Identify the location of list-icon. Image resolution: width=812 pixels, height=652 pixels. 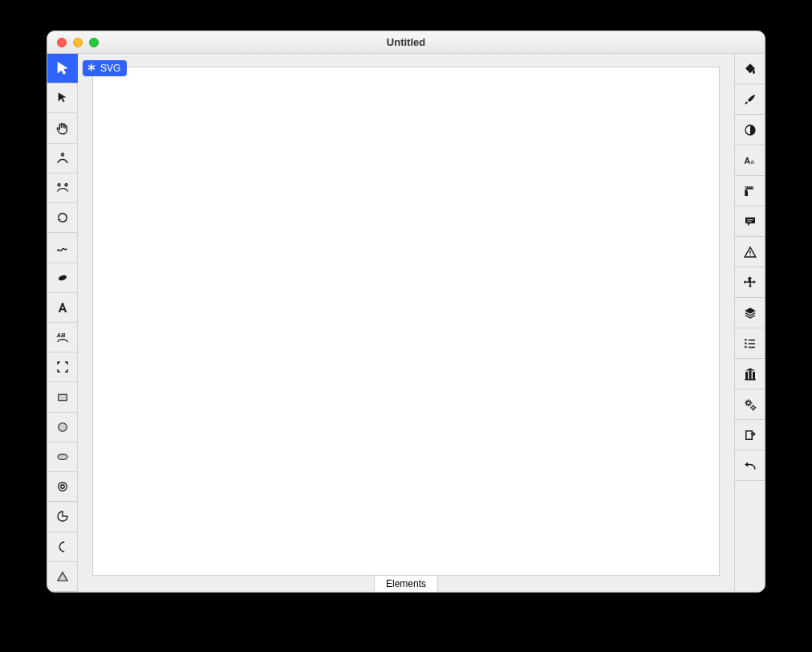
(750, 344).